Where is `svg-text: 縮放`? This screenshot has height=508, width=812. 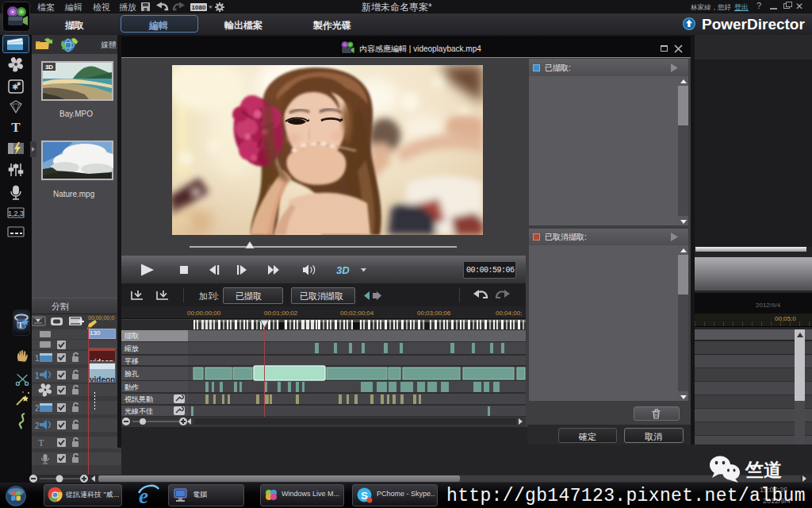 svg-text: 縮放 is located at coordinates (132, 348).